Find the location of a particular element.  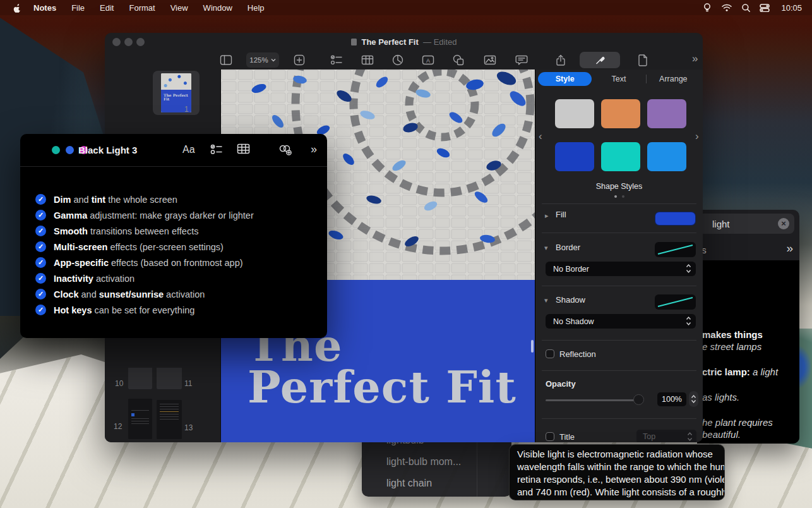

border-style-well is located at coordinates (676, 250).